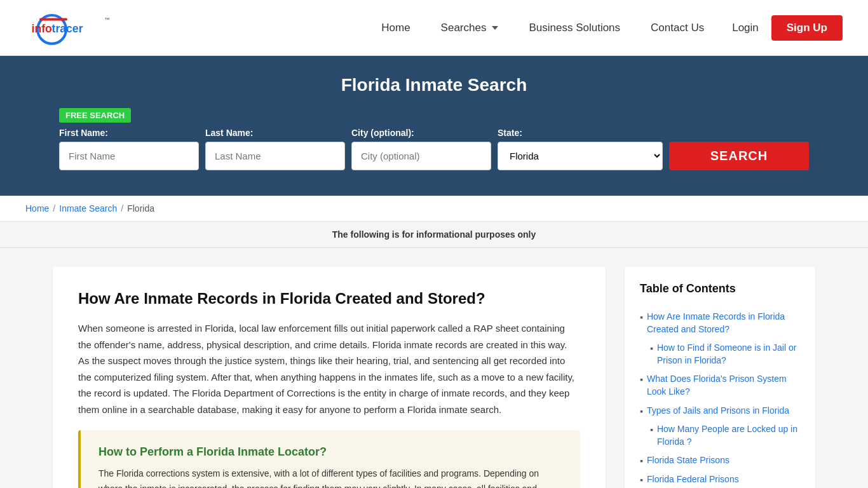 The image size is (868, 488). Describe the element at coordinates (434, 208) in the screenshot. I see `breadcrumb: Home / Inmate Search / Florida` at that location.